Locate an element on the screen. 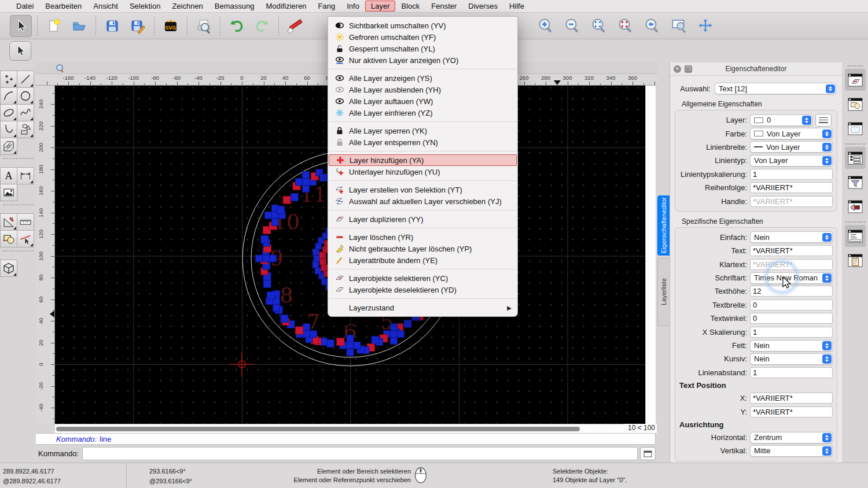  y-field is located at coordinates (792, 412).